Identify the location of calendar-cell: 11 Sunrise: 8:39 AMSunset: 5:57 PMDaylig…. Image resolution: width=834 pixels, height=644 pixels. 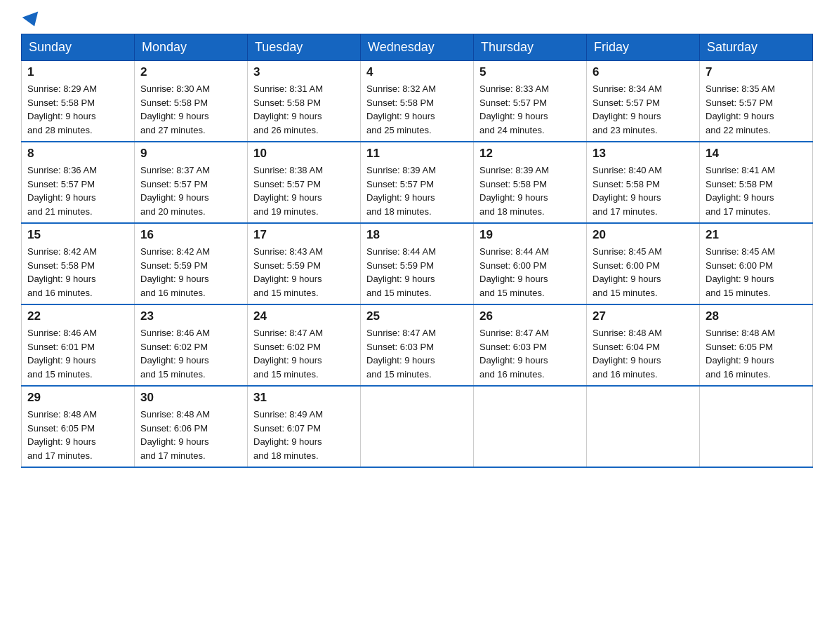
(417, 182).